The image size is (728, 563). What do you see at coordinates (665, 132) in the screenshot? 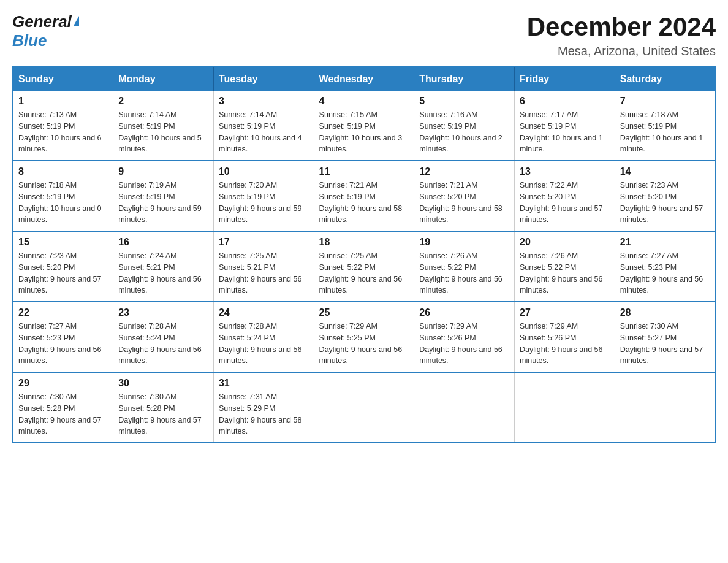
I see `day-info: Sunrise: 7:18 AMSunset: 5:19 PMDaylight:…` at bounding box center [665, 132].